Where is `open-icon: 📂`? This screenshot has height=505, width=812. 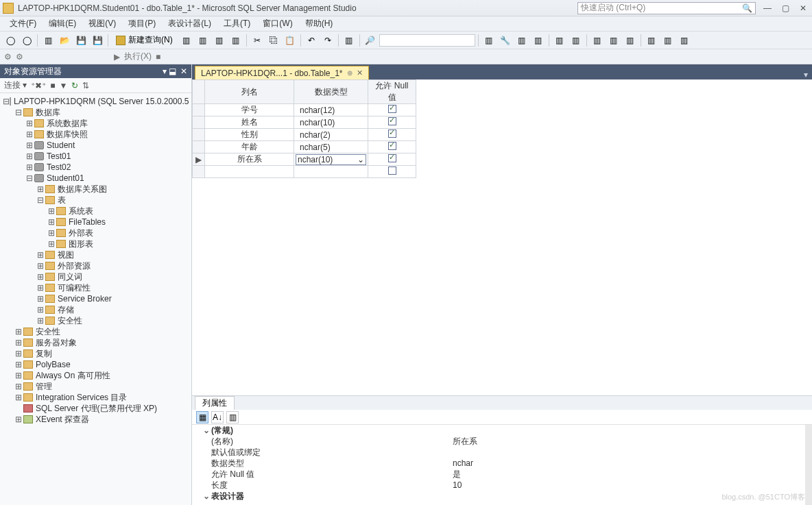
open-icon: 📂 is located at coordinates (64, 40).